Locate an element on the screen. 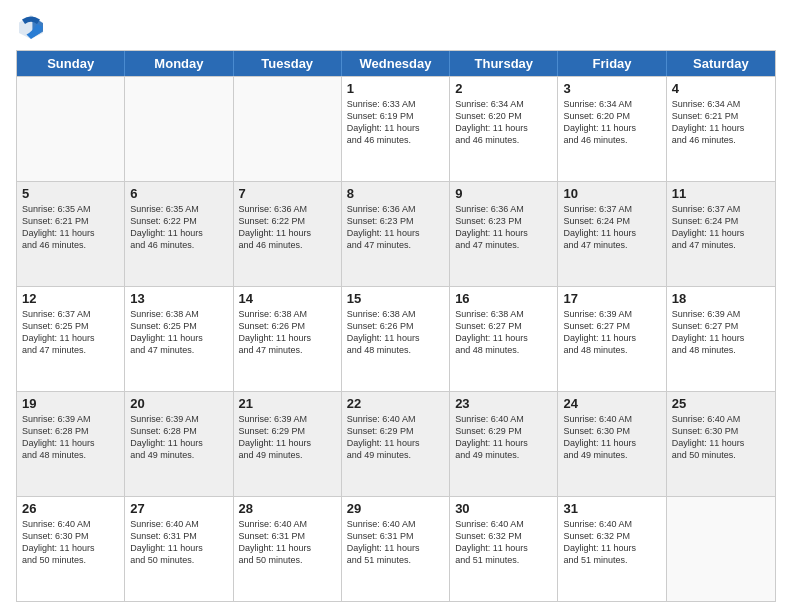 The width and height of the screenshot is (792, 612). calendar-cell: 24Sunrise: 6:40 AM Sunset: 6:30 PM Dayli… is located at coordinates (612, 444).